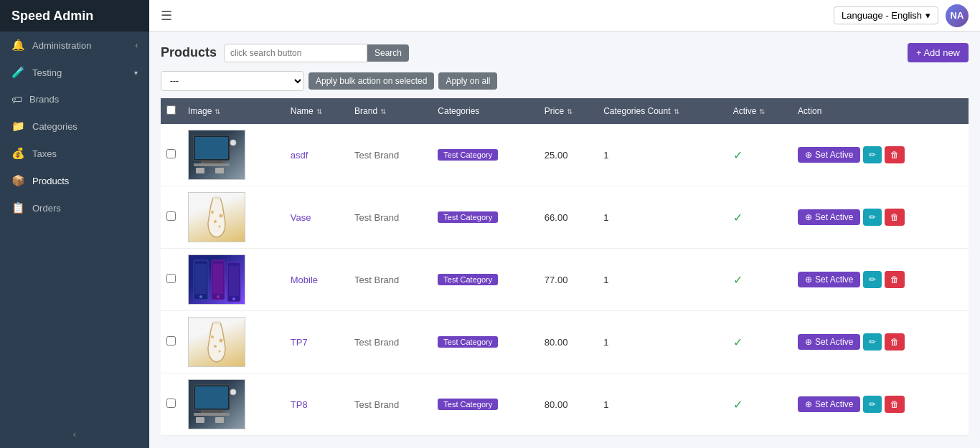  What do you see at coordinates (171, 110) in the screenshot?
I see `select-all-checkbox` at bounding box center [171, 110].